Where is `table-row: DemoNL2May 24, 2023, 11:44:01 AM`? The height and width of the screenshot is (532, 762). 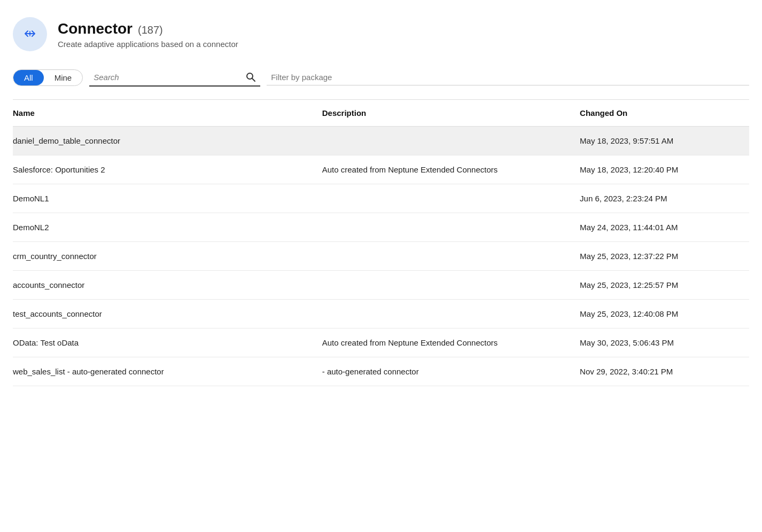 table-row: DemoNL2May 24, 2023, 11:44:01 AM is located at coordinates (381, 228).